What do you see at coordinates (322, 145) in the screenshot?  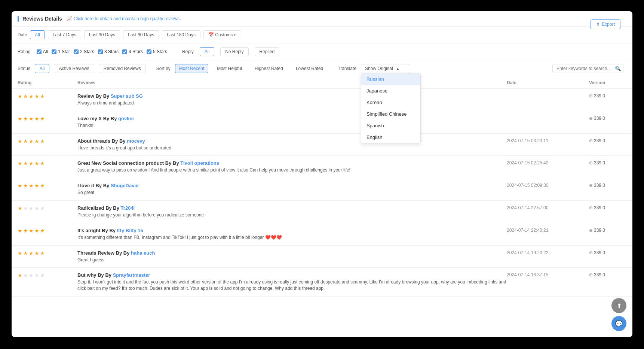 I see `table-row: ★★★★★ About threads By By mocevy I love …` at bounding box center [322, 145].